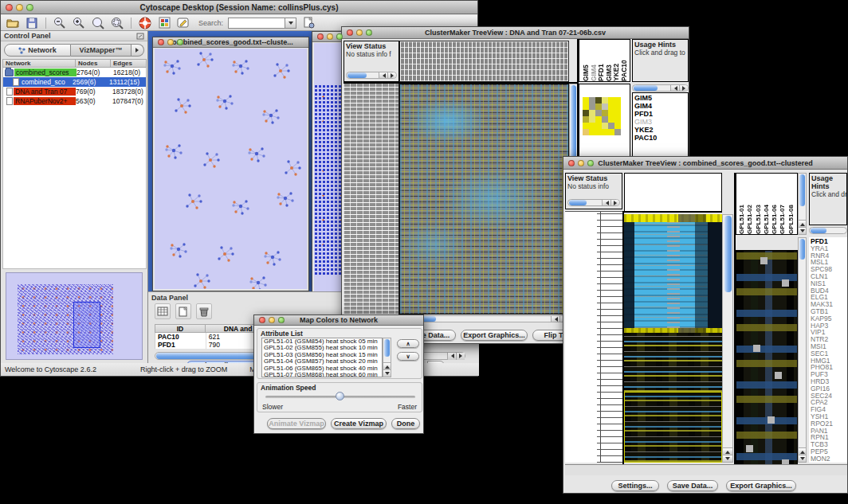 The width and height of the screenshot is (848, 504). What do you see at coordinates (308, 23) in the screenshot?
I see `search-config-icon` at bounding box center [308, 23].